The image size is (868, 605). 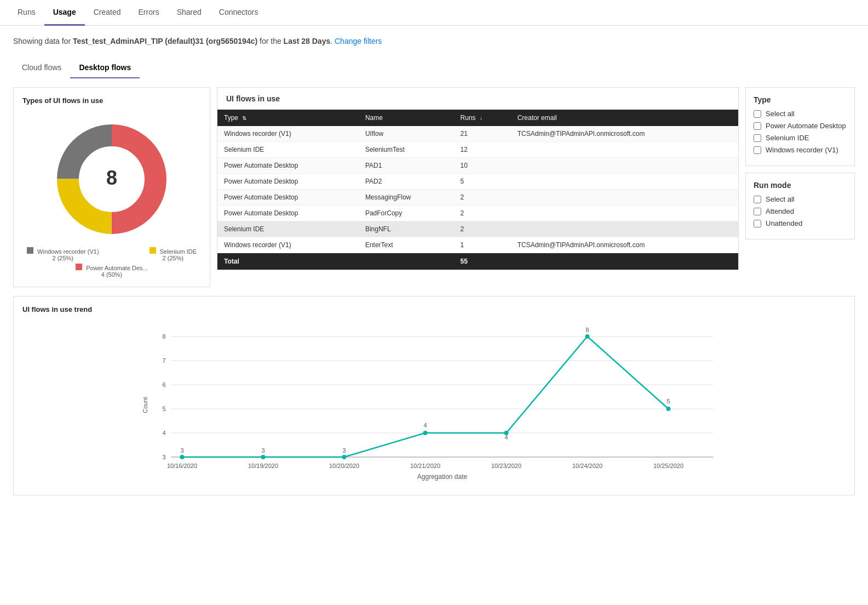 What do you see at coordinates (406, 150) in the screenshot?
I see `cell-name: SeleniumTest` at bounding box center [406, 150].